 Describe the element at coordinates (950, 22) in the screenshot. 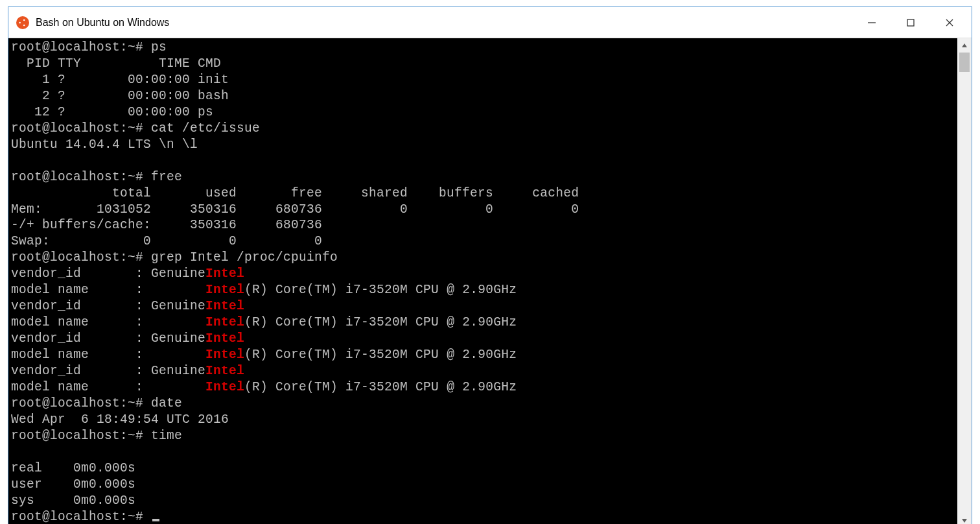

I see `close-button` at that location.